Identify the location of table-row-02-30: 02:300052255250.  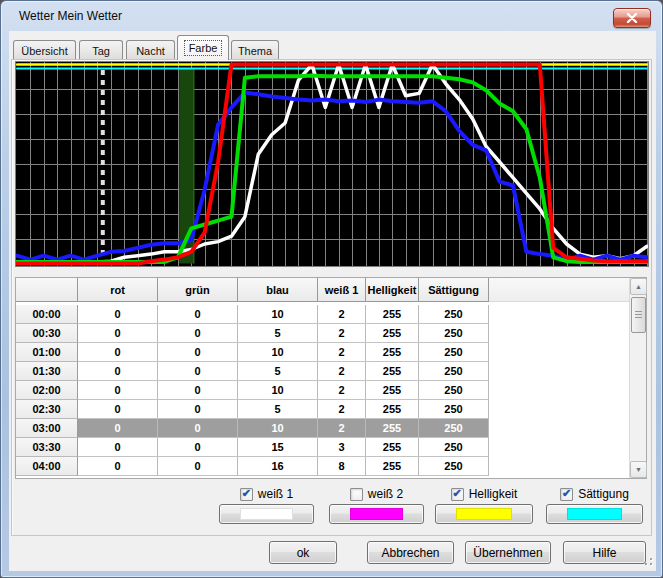
(331, 410).